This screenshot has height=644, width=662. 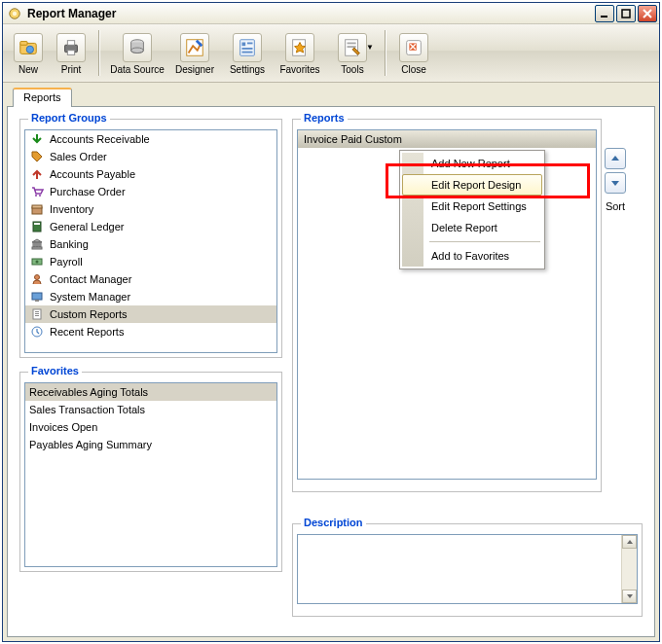 I want to click on list-item-label: Custom Reports, so click(x=88, y=314).